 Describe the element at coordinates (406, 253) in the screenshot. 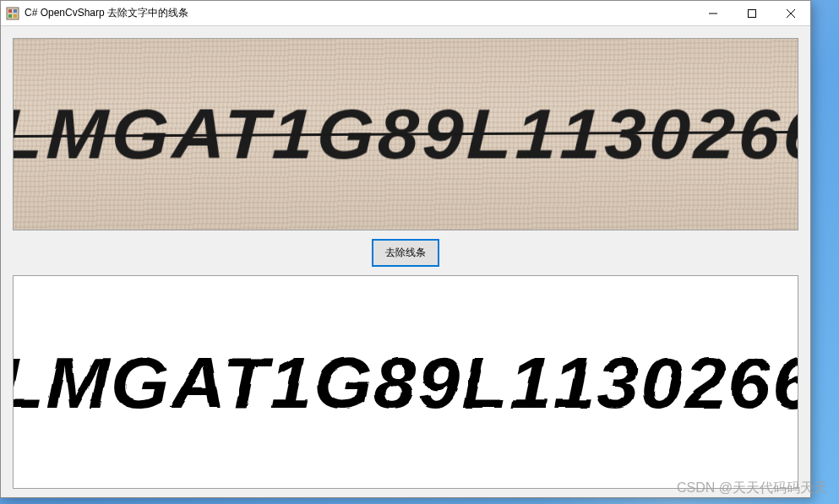

I see `button-row: 去除线条` at that location.